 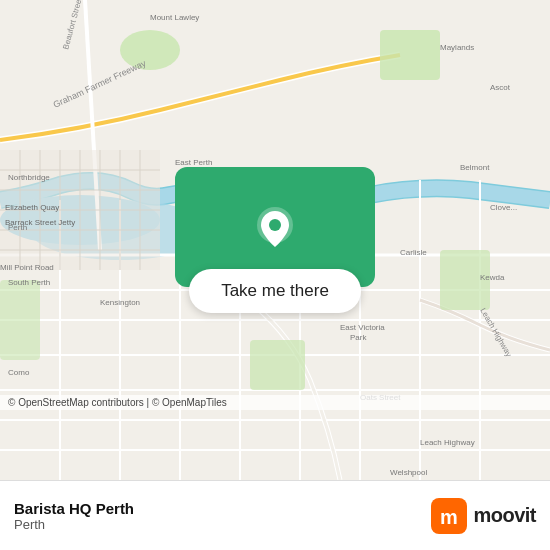 What do you see at coordinates (448, 442) in the screenshot?
I see `svg-text: Leach Highway` at bounding box center [448, 442].